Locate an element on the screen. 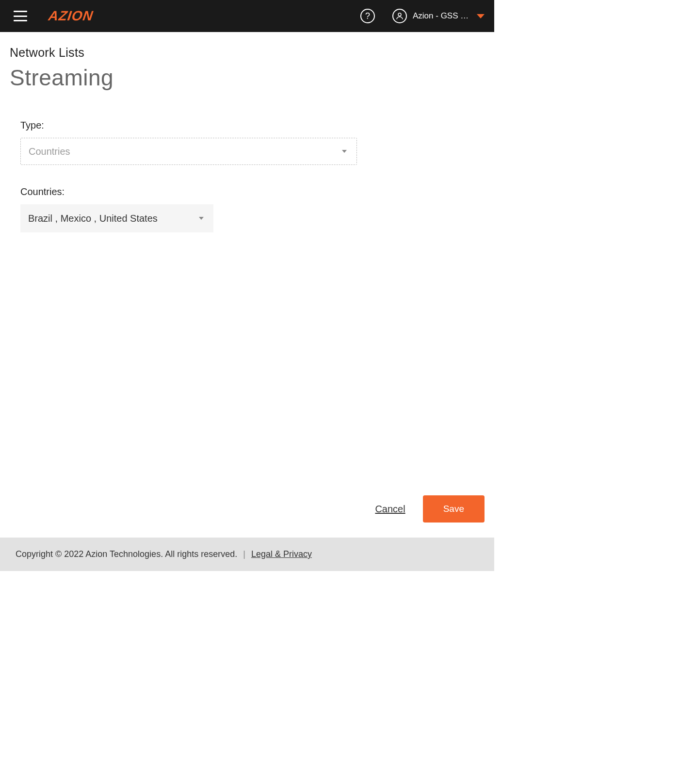  page-title: Streaming is located at coordinates (247, 78).